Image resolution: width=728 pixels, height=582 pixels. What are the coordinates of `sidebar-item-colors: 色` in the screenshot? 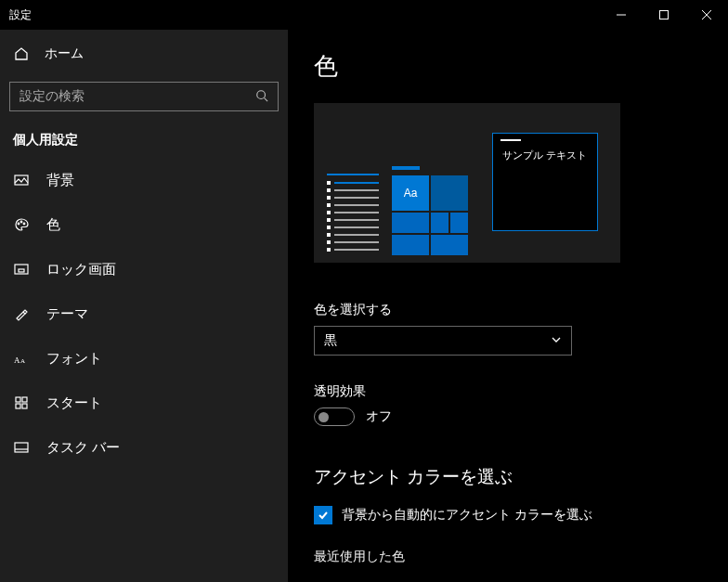 It's located at (144, 225).